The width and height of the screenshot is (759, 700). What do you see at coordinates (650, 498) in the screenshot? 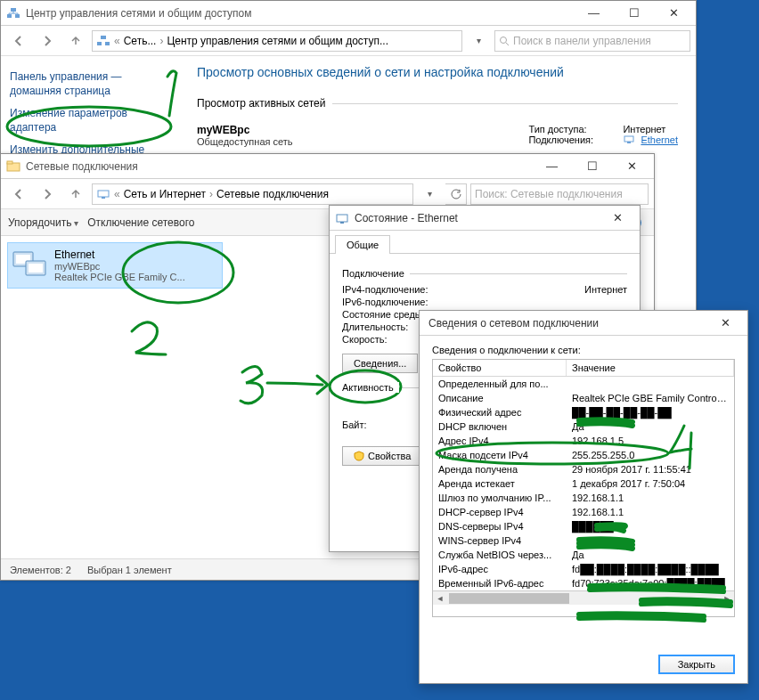
I see `value-cell: 192.168.1.1` at bounding box center [650, 498].